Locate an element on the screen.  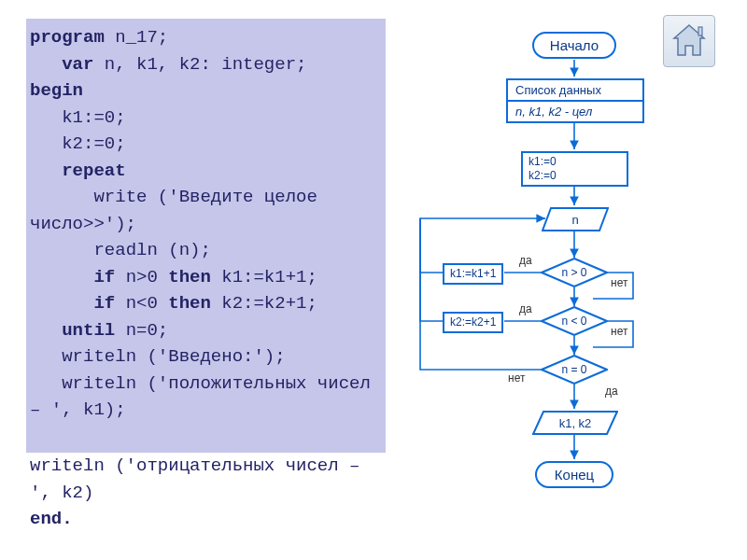
flow-init: k1:=0 k2:=0 is located at coordinates (575, 169).